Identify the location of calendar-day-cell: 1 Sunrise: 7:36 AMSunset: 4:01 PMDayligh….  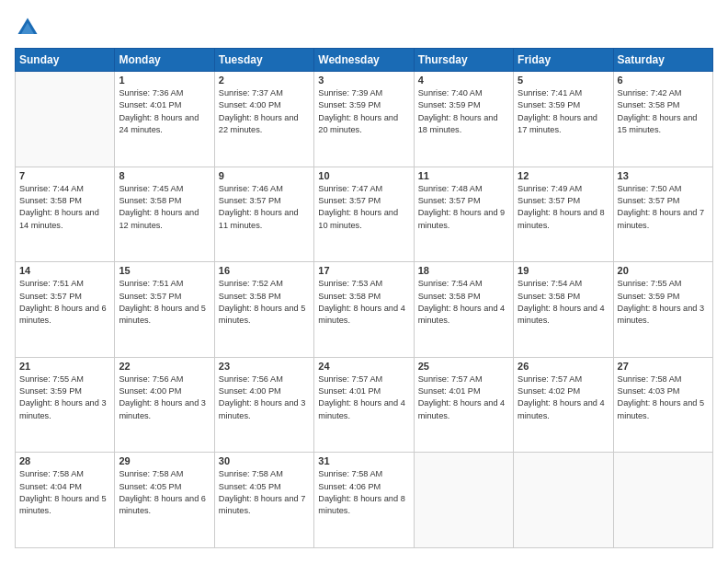
(165, 120).